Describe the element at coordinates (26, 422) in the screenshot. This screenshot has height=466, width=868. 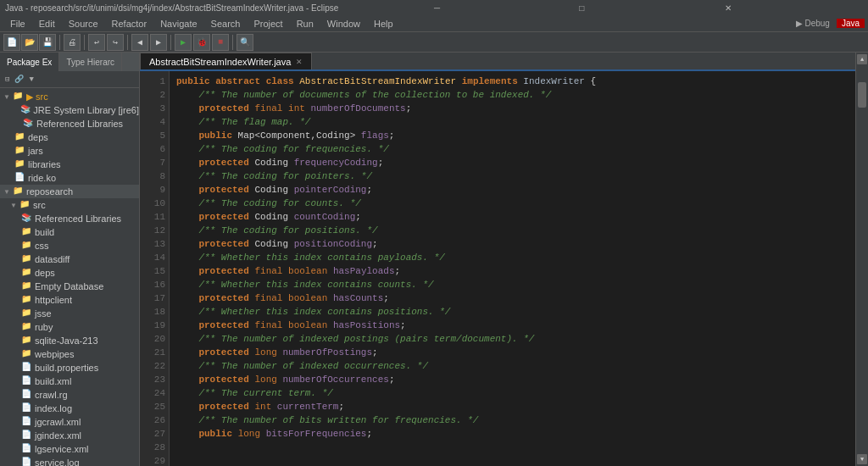
I see `file-icon-jgcrawl: 📄` at that location.